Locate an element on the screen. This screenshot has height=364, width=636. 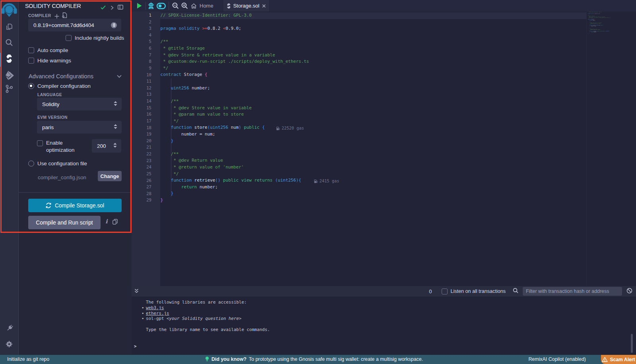
line-number: 13 is located at coordinates (149, 95).